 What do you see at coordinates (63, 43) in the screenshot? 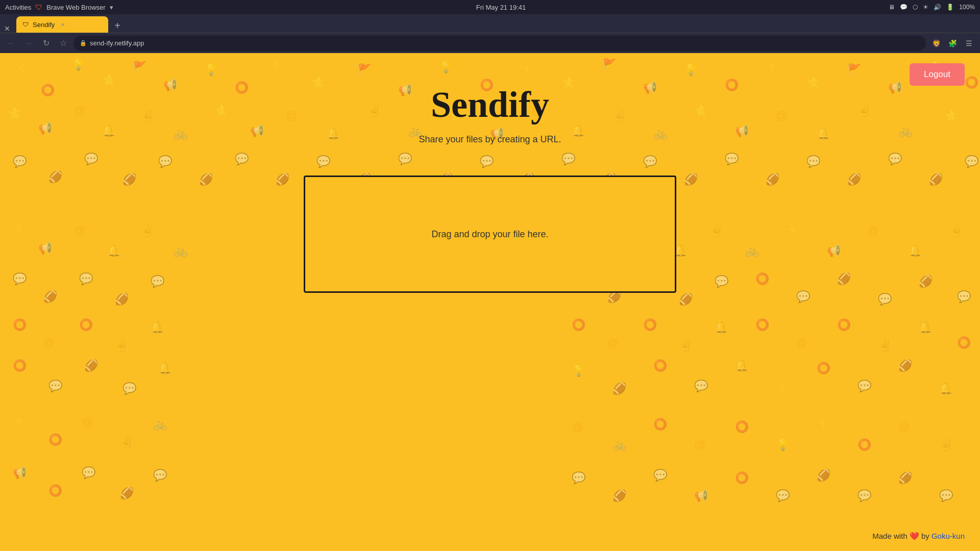
I see `bookmark-icon: ☆` at bounding box center [63, 43].